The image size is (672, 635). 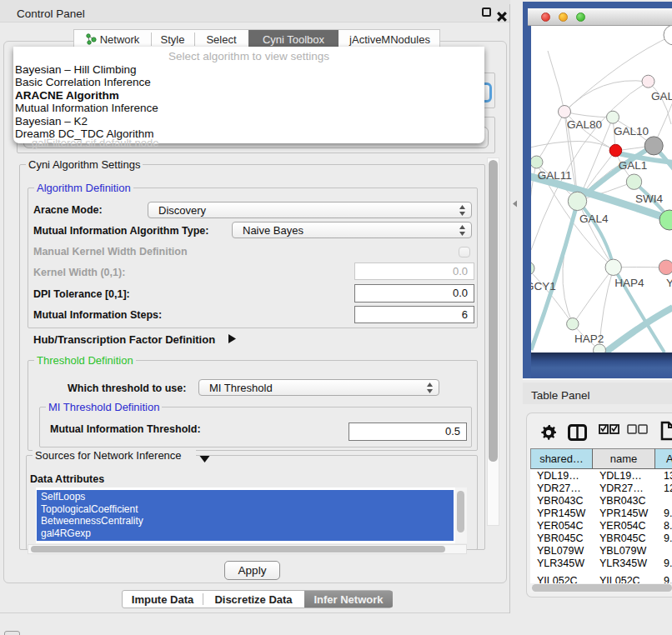 I want to click on svg-text: GAL80, so click(x=584, y=125).